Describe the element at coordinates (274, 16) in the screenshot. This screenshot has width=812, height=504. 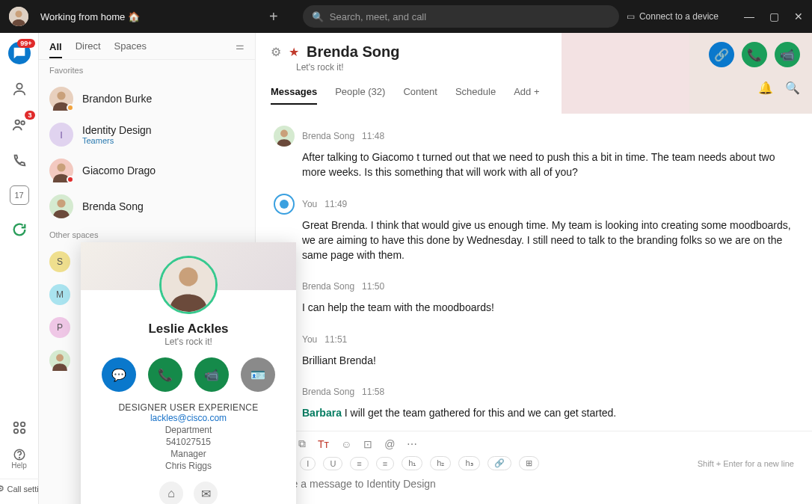
I see `new-action-button: +` at that location.